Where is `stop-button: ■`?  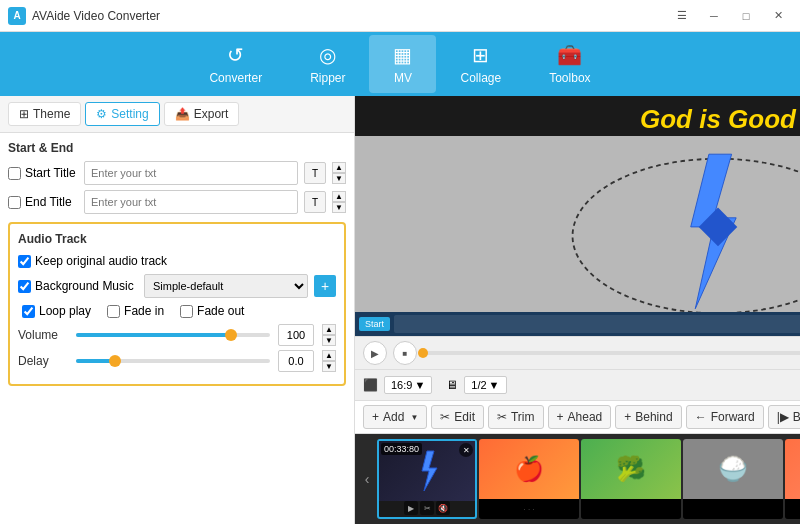
stop-button: ■ is located at coordinates (405, 353).